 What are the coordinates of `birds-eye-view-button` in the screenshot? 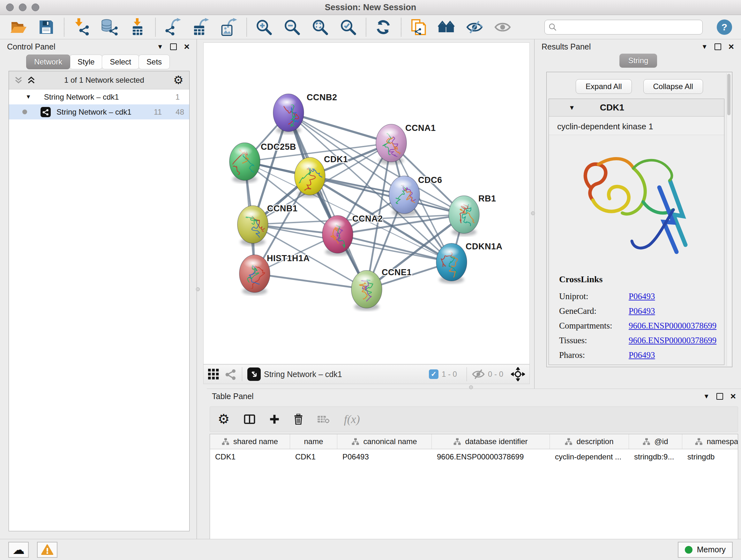 It's located at (254, 374).